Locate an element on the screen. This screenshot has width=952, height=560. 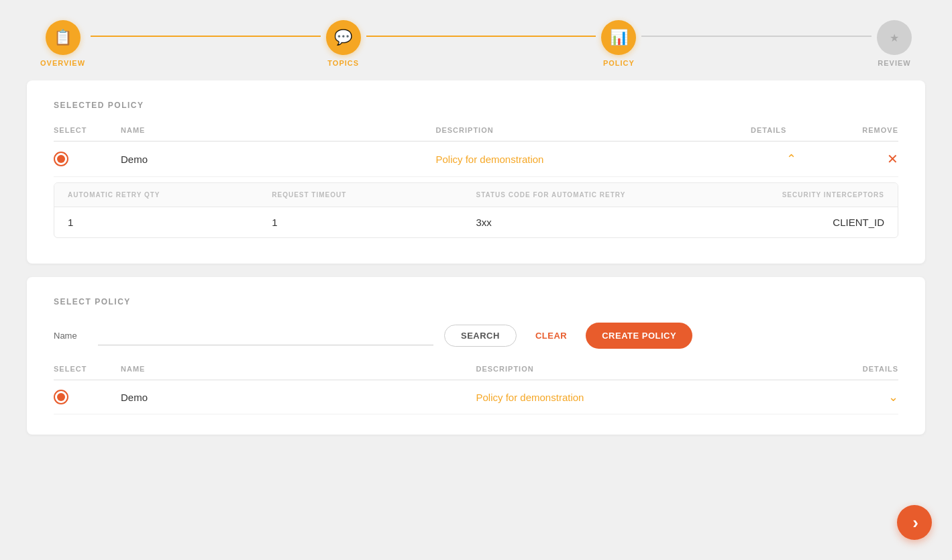
step-label-review: REVIEW is located at coordinates (894, 63).